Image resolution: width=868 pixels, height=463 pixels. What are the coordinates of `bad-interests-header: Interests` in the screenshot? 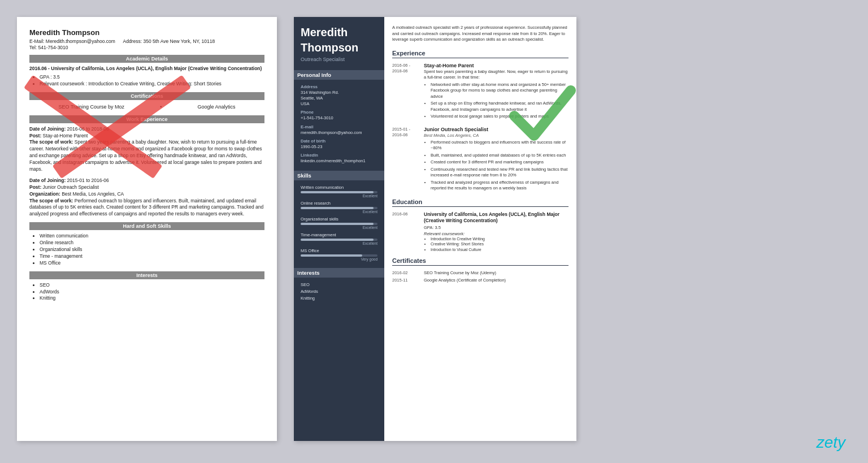 It's located at (147, 275).